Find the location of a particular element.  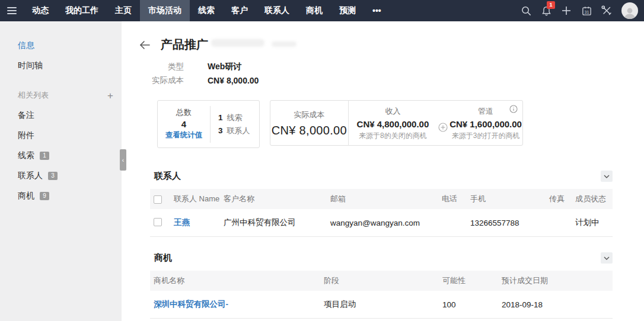

column-header-email: 邮箱 is located at coordinates (382, 199).